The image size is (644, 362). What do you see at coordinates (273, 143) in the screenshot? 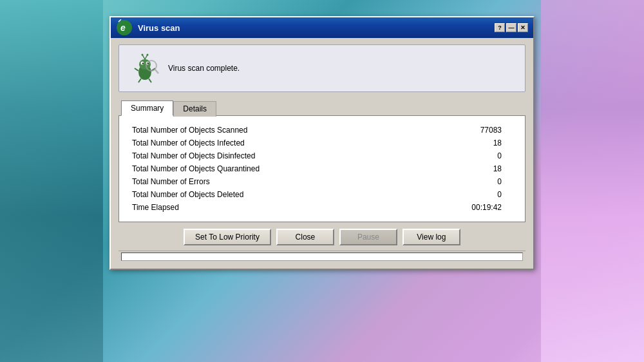
I see `stat-label: Total Number of Objects Infected` at bounding box center [273, 143].